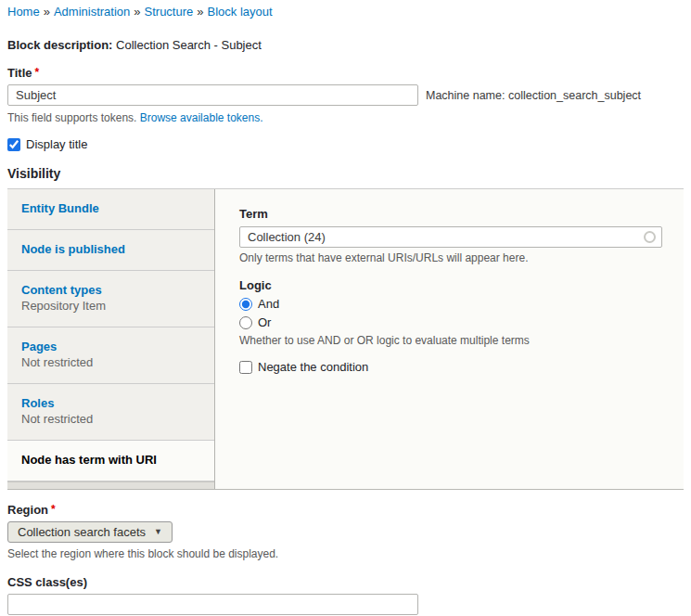  Describe the element at coordinates (213, 605) in the screenshot. I see `css-classes-input` at that location.